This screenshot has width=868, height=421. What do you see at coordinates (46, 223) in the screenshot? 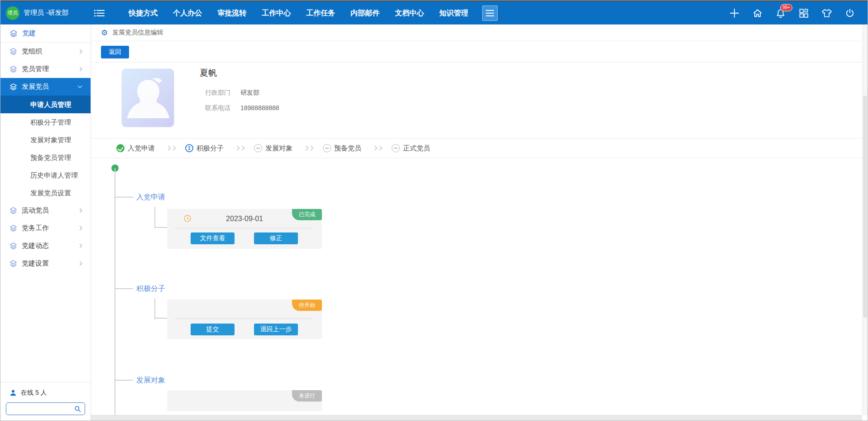
I see `sidebar: 党建 党组织 党员管理 发展党员 申请人员管理 积极分子管理 发展对象管理 预备…` at bounding box center [46, 223].